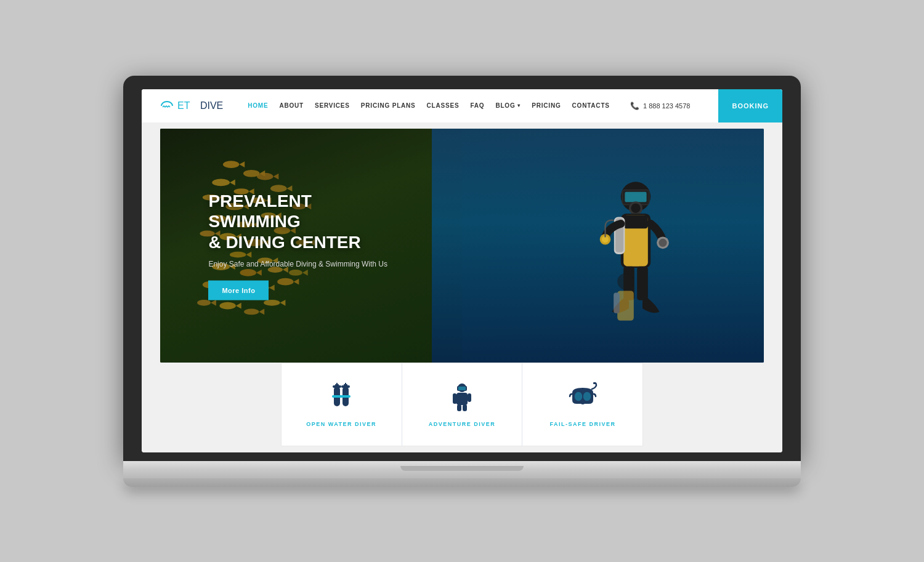 This screenshot has height=562, width=924. Describe the element at coordinates (462, 106) in the screenshot. I see `site-header: ET DIVE HOME ABOUT SERVICES PRICING PLAN…` at that location.